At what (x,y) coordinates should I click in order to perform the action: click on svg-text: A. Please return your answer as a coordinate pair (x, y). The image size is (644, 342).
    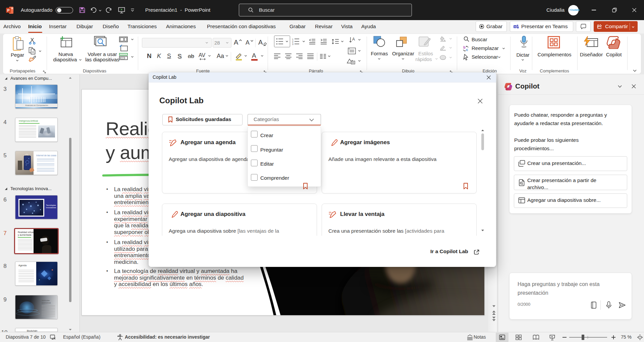
    Looking at the image, I should click on (354, 39).